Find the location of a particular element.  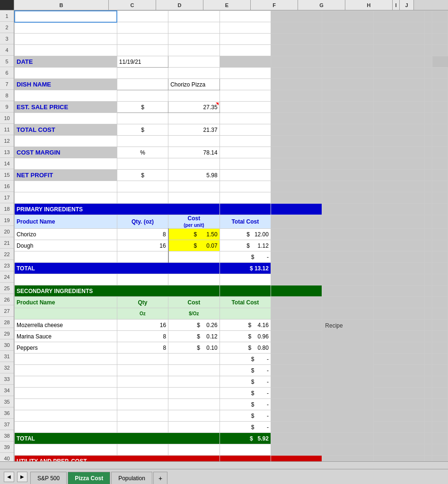

tab-nav-prev: ◀ is located at coordinates (9, 477).